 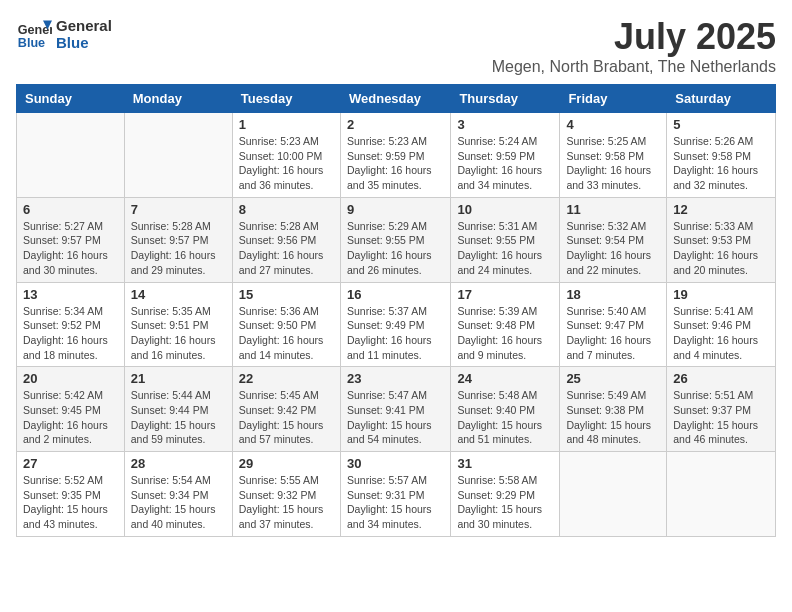 What do you see at coordinates (70, 378) in the screenshot?
I see `day-number: 20` at bounding box center [70, 378].